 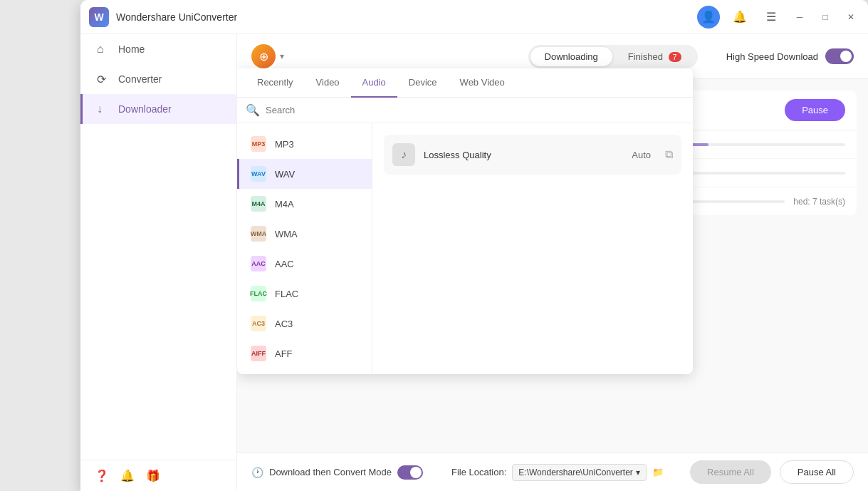 I want to click on flac-icon: FLAC, so click(x=258, y=294).